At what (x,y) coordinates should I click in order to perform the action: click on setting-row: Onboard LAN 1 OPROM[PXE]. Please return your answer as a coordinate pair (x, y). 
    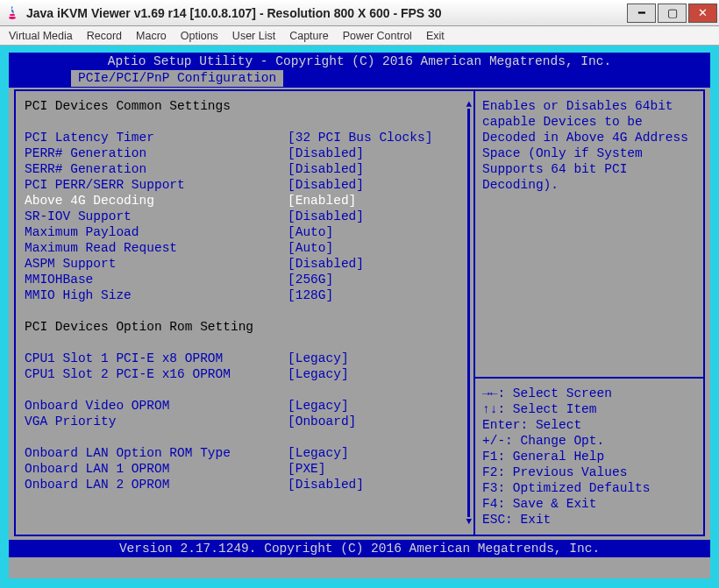
    Looking at the image, I should click on (245, 469).